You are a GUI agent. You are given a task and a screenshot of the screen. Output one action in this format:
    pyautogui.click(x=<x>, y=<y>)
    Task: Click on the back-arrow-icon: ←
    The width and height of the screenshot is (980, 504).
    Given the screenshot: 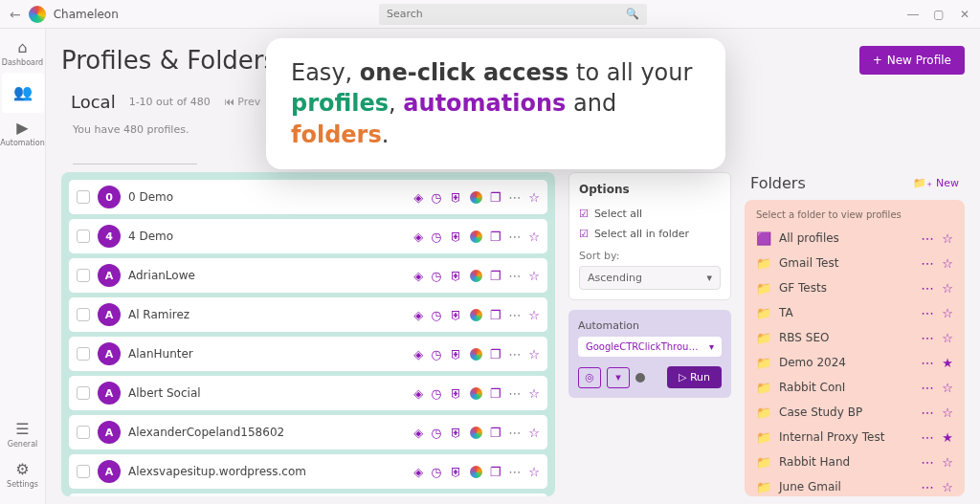 What is the action you would take?
    pyautogui.click(x=15, y=14)
    